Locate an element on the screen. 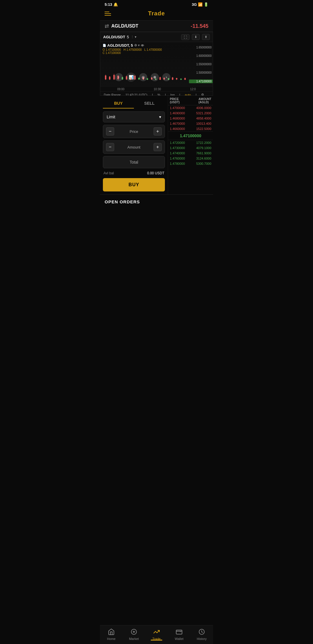  ask-row: 1.46800004858.4000 is located at coordinates (191, 118).